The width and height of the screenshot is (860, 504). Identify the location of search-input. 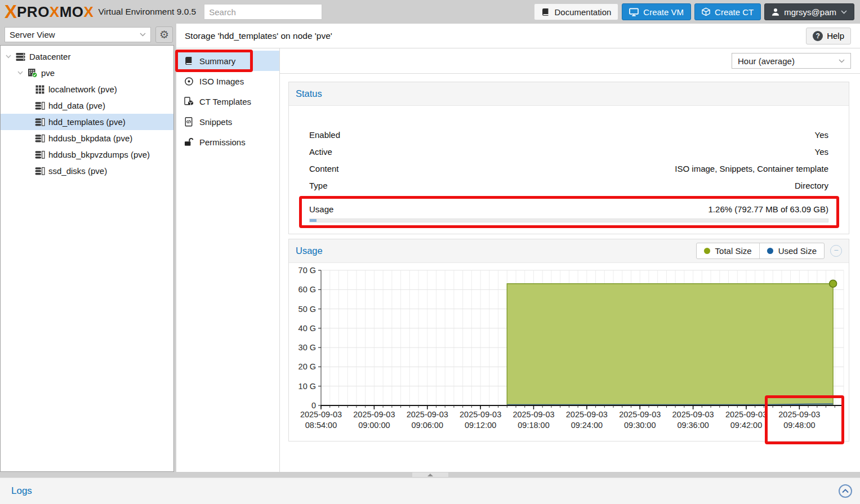
(263, 12).